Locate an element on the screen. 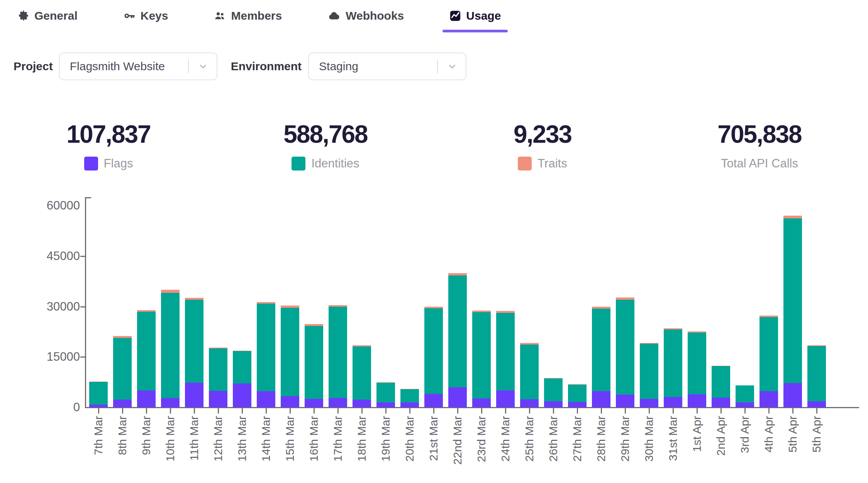 The width and height of the screenshot is (868, 483). select-divider is located at coordinates (437, 66).